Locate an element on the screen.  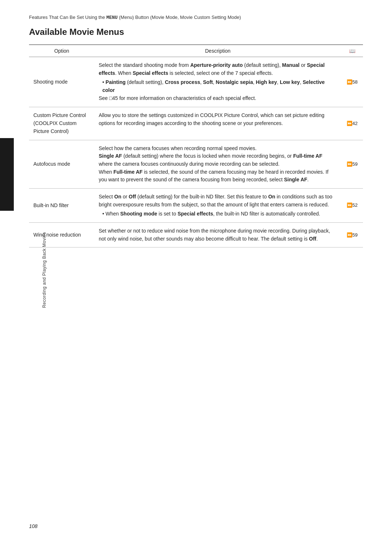
page-title: Available Movie Menus is located at coordinates (196, 32).